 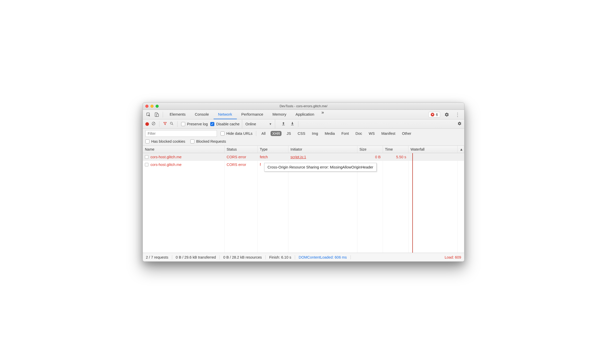 I want to click on table-row: cors-host.glitch.me CORS error fetch scr…, so click(x=304, y=157).